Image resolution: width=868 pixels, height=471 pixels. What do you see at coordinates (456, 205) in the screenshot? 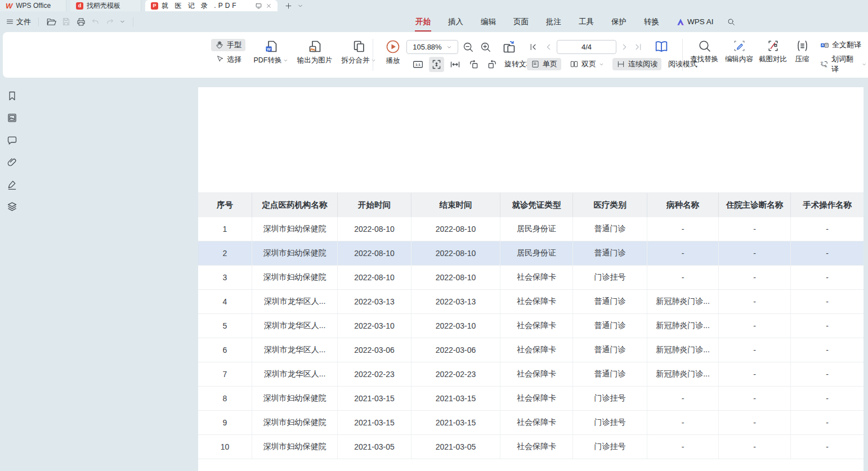
I see `table-header-cell: 结束时间` at bounding box center [456, 205].